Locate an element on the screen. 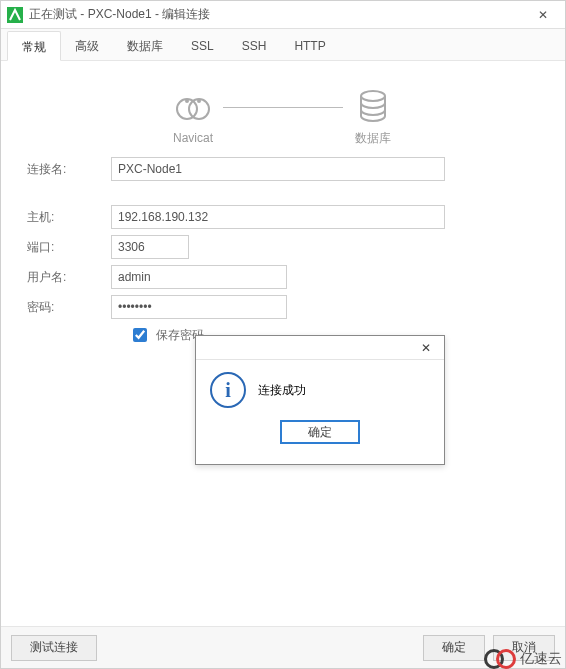 The image size is (566, 669). ok-button: 确定 is located at coordinates (454, 648).